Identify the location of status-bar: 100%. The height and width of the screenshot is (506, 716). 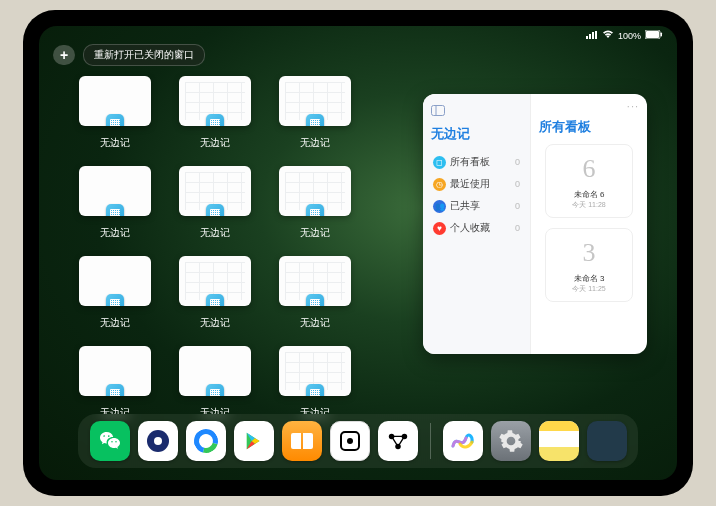
(624, 36).